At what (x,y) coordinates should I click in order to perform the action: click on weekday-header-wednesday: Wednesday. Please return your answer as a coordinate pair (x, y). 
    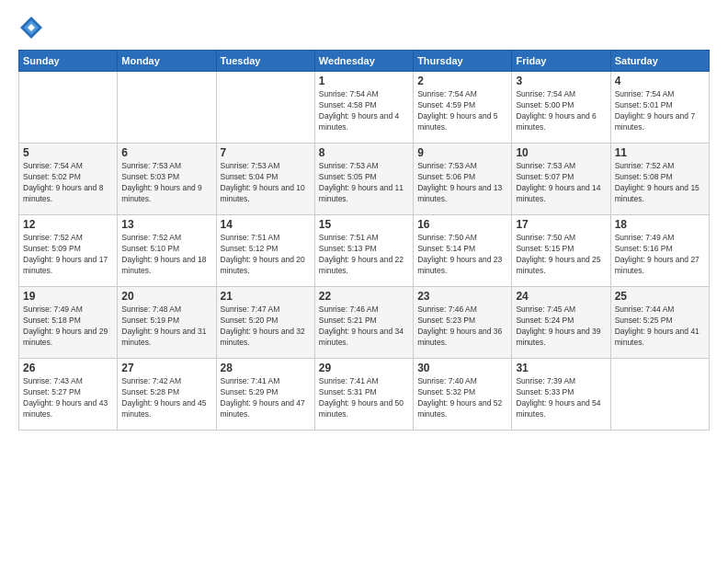
    Looking at the image, I should click on (364, 61).